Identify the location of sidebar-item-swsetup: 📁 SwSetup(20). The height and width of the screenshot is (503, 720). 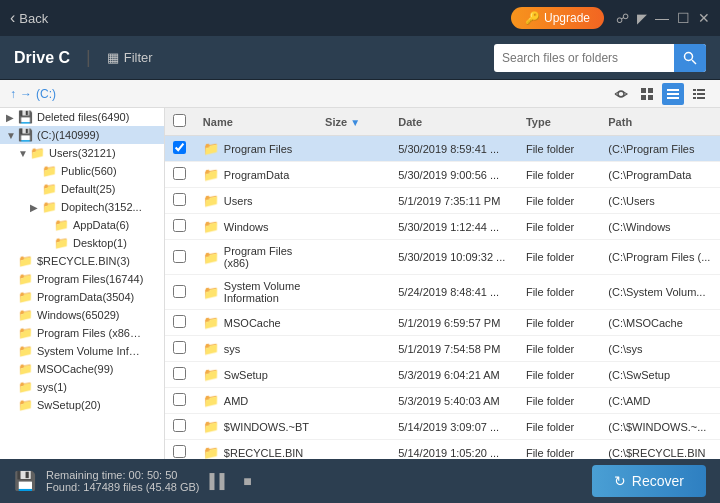
(82, 405).